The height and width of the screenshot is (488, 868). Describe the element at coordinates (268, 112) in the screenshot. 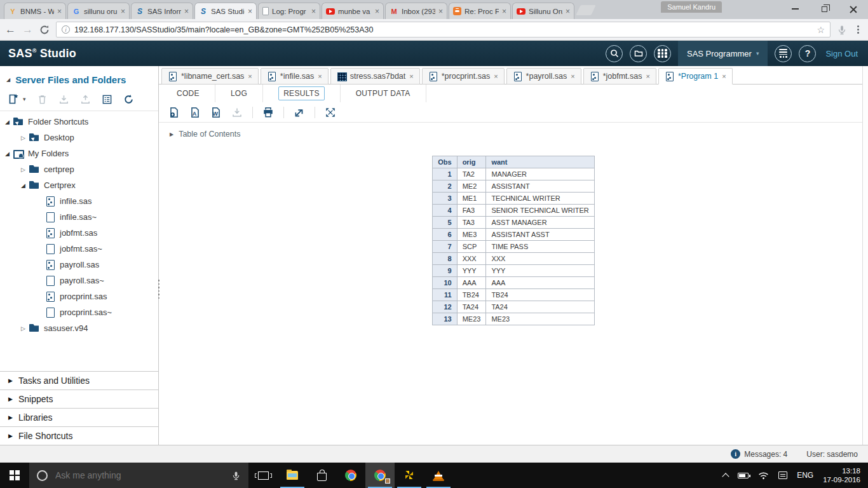

I see `print-button` at that location.